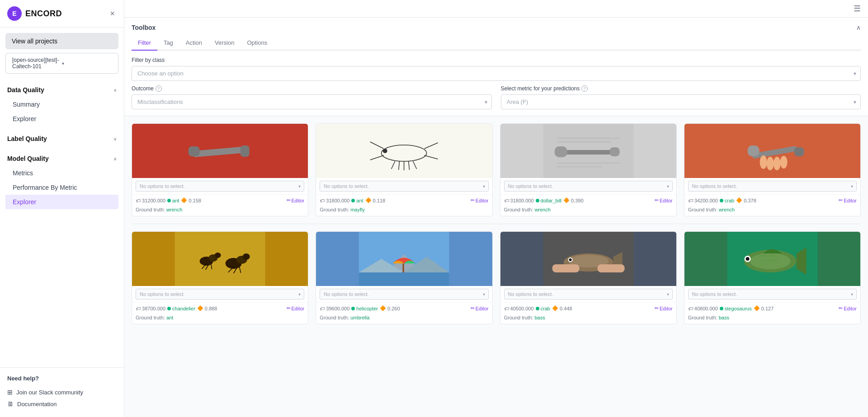 The height and width of the screenshot is (417, 868). Describe the element at coordinates (62, 90) in the screenshot. I see `data-quality-header: Data Quality ∧` at that location.